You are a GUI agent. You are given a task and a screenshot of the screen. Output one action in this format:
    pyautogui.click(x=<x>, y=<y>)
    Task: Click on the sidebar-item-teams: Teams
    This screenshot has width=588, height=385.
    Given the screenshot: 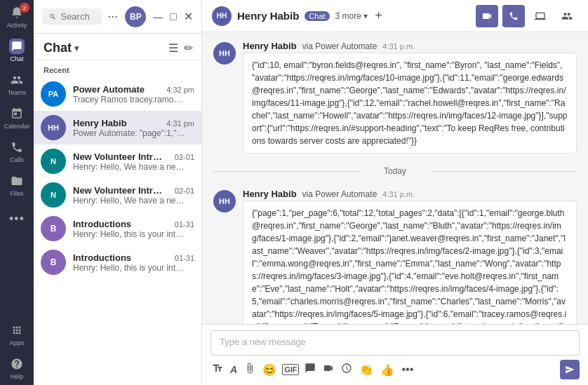 What is the action you would take?
    pyautogui.click(x=17, y=84)
    